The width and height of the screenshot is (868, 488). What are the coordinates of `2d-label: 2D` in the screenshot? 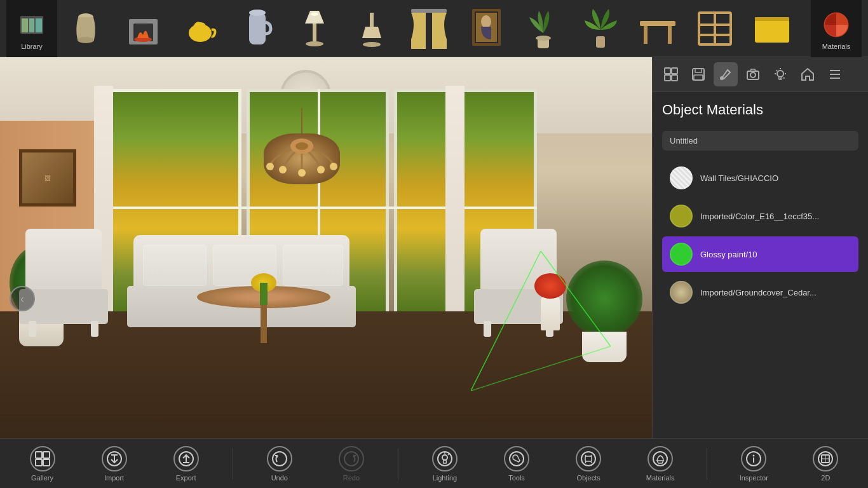 It's located at (825, 478).